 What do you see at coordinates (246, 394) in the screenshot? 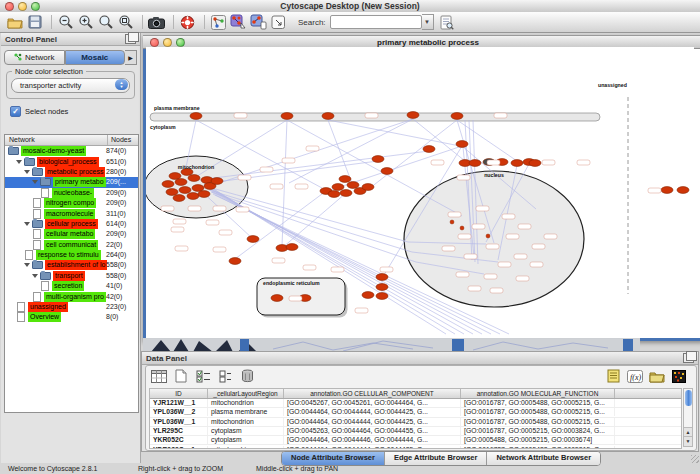
I see `column-header-layout-region: _cellularLayoutRegion` at bounding box center [246, 394].